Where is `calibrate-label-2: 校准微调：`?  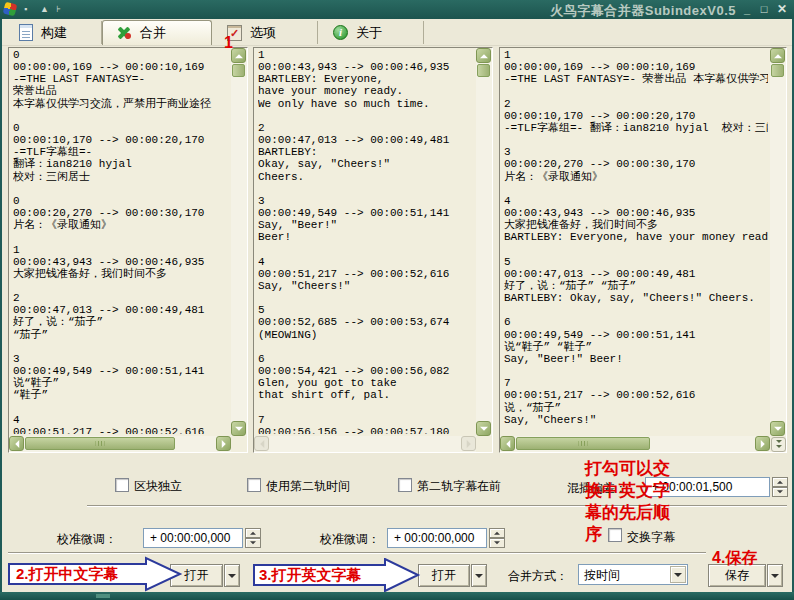 calibrate-label-2: 校准微调： is located at coordinates (350, 540).